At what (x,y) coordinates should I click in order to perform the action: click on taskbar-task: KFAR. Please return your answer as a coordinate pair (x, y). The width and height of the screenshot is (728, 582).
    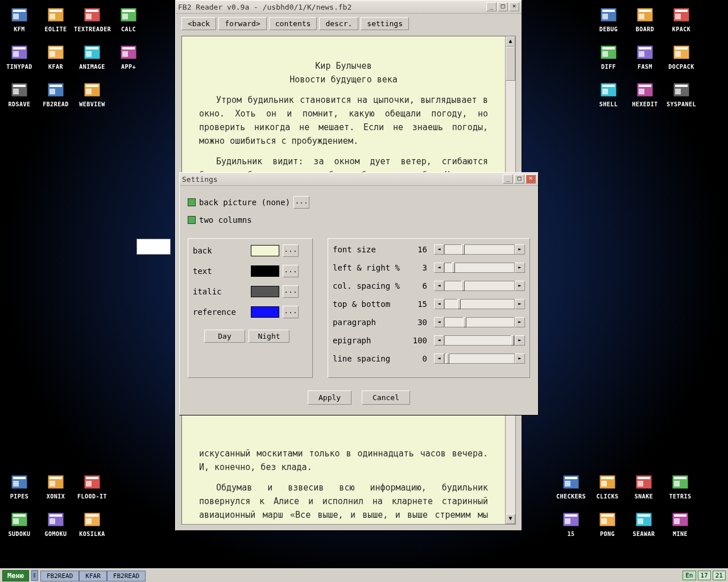
    Looking at the image, I should click on (93, 576).